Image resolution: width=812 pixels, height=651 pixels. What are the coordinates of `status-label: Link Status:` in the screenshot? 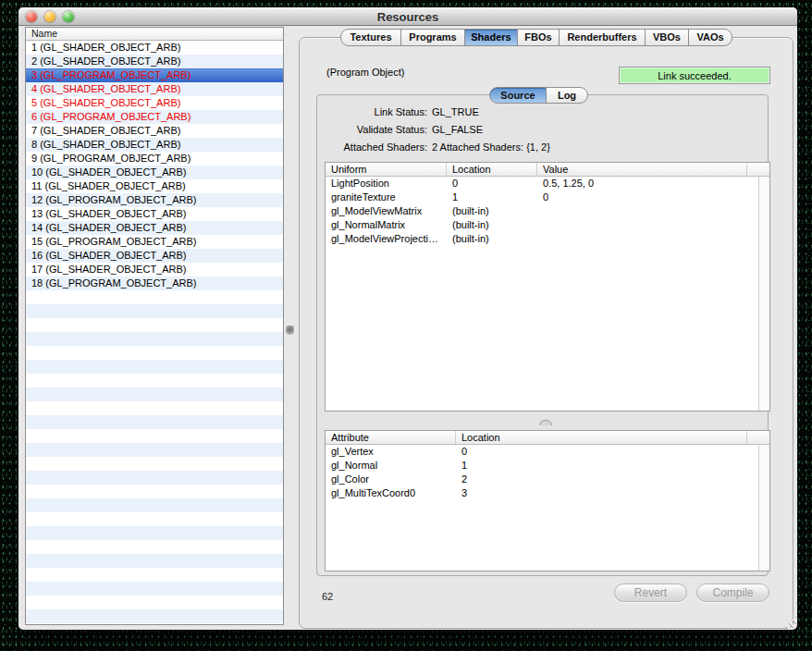 It's located at (372, 113).